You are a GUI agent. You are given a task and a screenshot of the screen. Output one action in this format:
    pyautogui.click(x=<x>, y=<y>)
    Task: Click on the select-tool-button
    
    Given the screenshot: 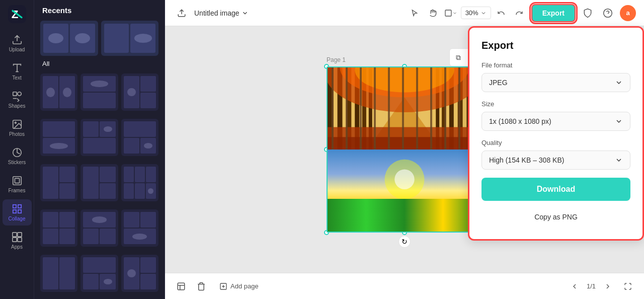 What is the action you would take?
    pyautogui.click(x=415, y=13)
    